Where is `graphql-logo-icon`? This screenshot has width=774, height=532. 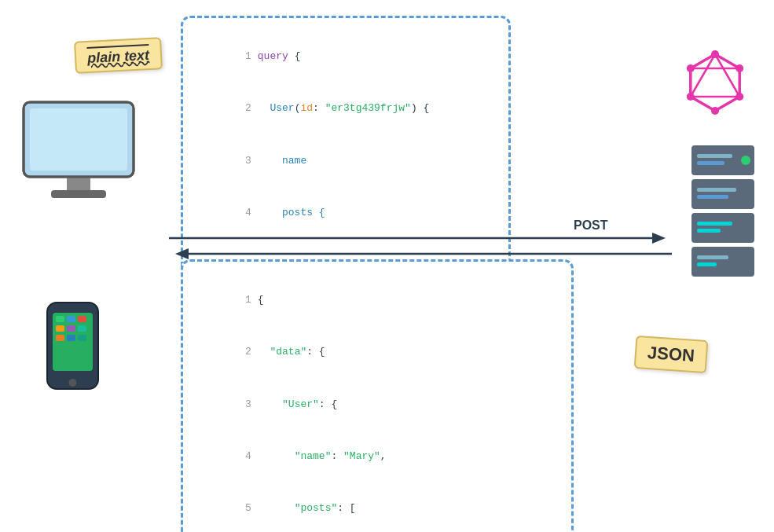
graphql-logo-icon is located at coordinates (715, 83).